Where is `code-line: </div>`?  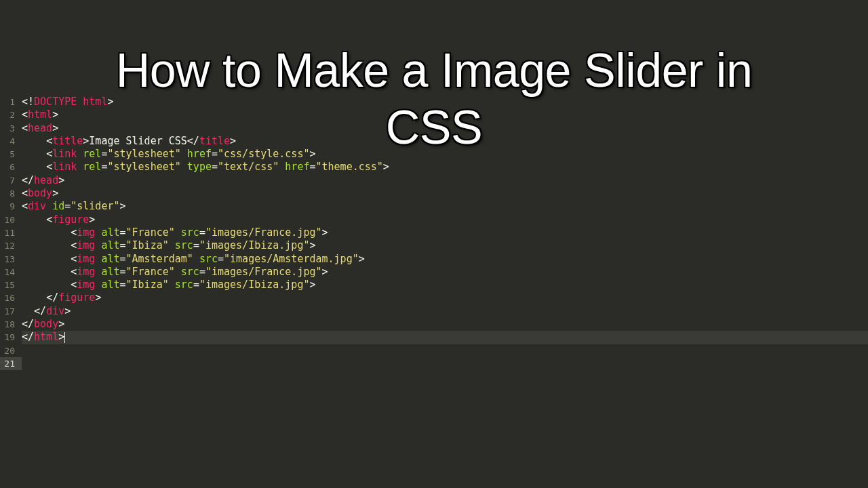 code-line: </div> is located at coordinates (445, 312).